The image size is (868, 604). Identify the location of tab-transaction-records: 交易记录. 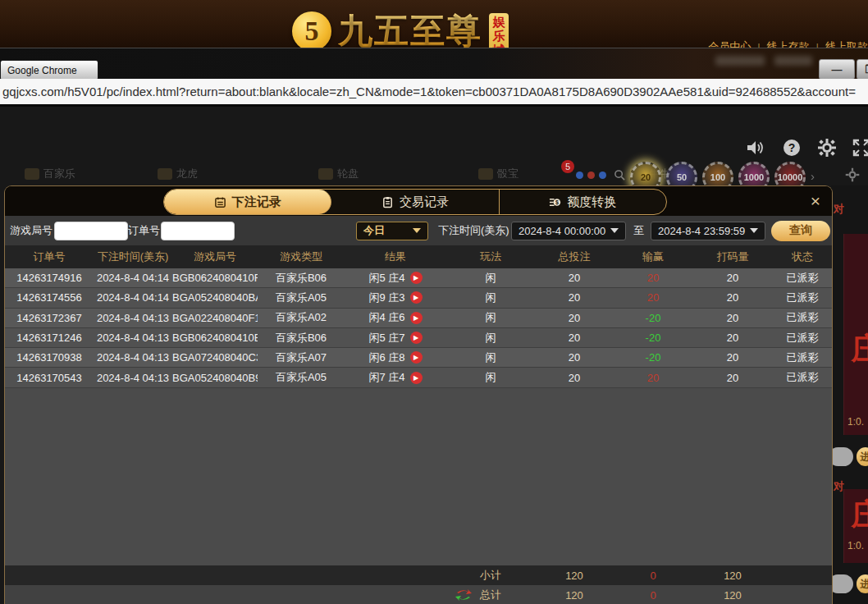
(415, 202).